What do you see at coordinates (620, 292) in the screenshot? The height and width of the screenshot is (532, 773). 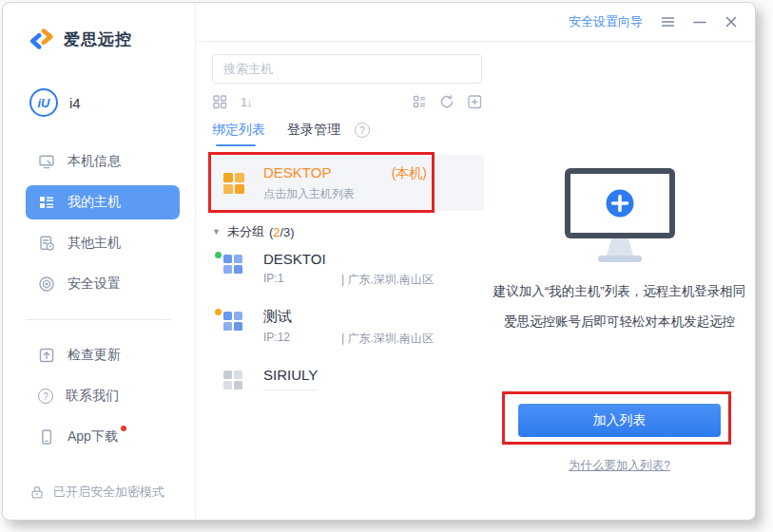 I see `hint-line-1: 建议加入“我的主机”列表，远程主机登录相同` at bounding box center [620, 292].